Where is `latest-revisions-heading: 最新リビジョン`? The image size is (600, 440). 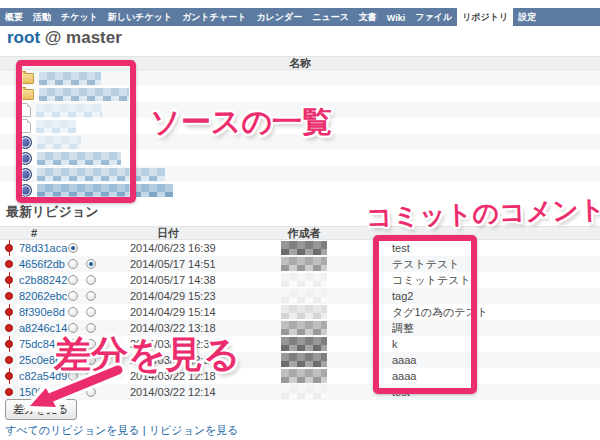 latest-revisions-heading: 最新リビジョン is located at coordinates (52, 212).